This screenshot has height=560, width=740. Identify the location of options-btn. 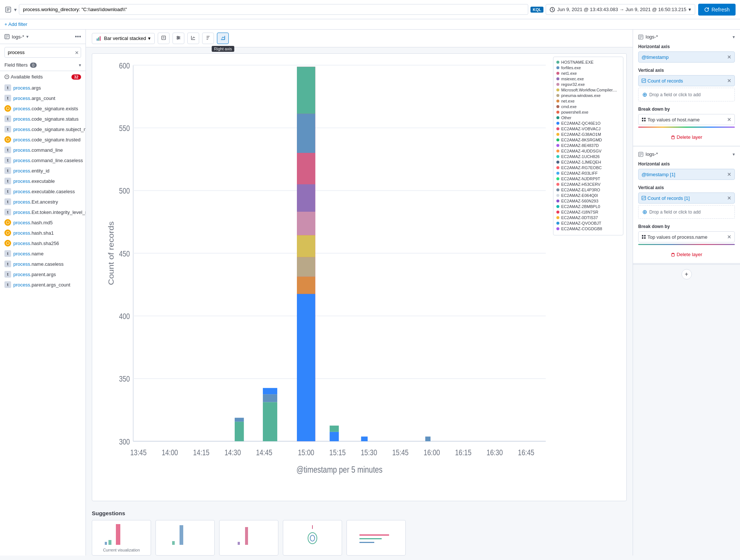
(178, 38).